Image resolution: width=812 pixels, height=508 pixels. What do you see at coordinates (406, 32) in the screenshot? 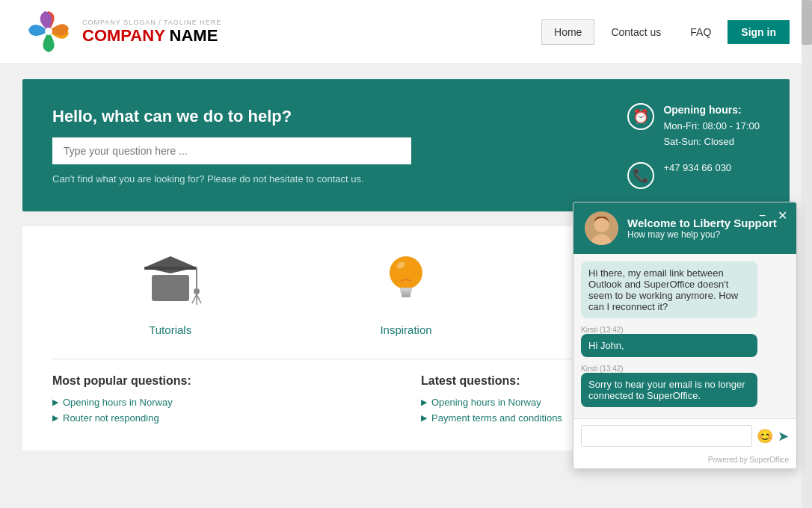
I see `header: COMPANY SLOGAN / TAGLINE HERE COMPANY NA…` at bounding box center [406, 32].